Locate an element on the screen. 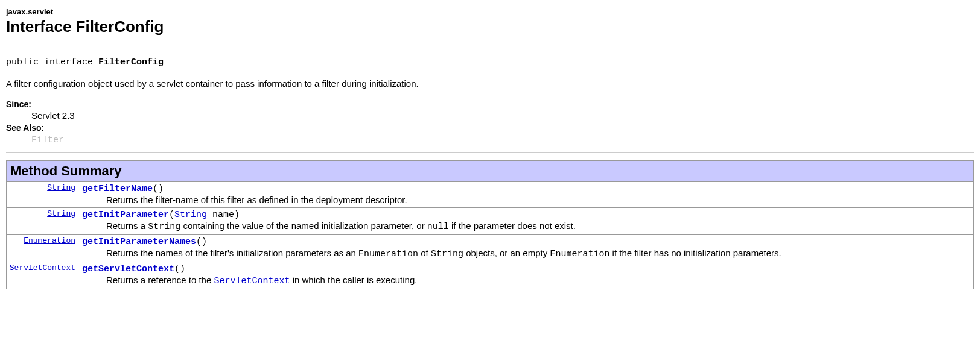  method-row: StringgetInitParameter(String name)Retur… is located at coordinates (490, 222).